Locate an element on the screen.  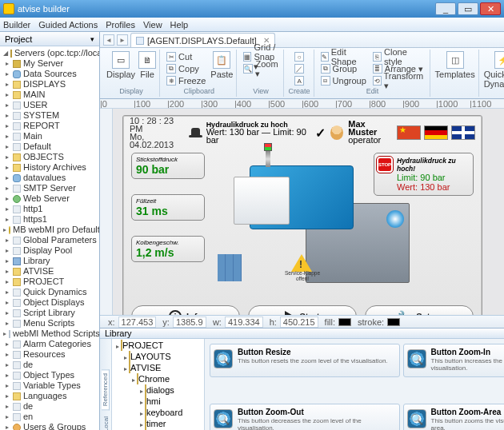
fill-swatch is located at coordinates (345, 322).